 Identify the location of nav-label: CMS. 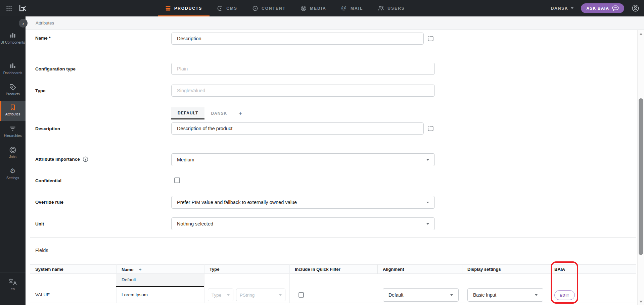
(232, 8).